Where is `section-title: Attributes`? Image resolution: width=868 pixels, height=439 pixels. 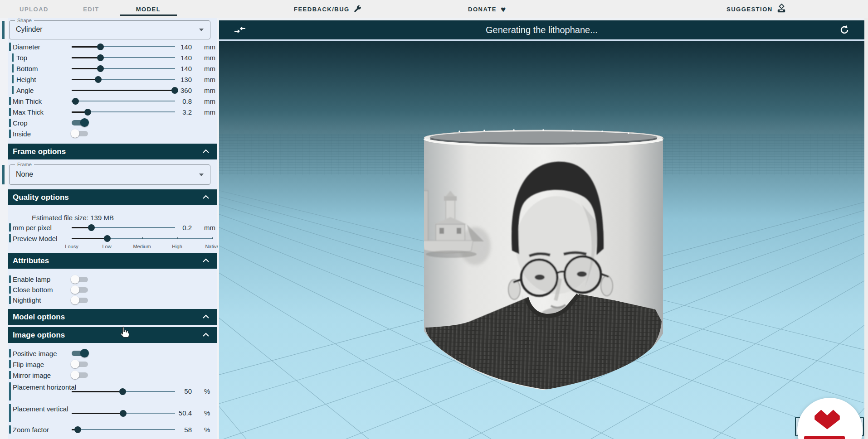 section-title: Attributes is located at coordinates (31, 261).